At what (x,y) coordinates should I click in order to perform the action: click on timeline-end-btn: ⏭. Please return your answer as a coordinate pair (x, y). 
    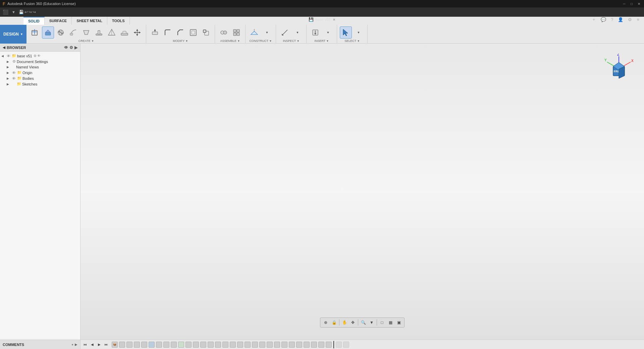
    Looking at the image, I should click on (106, 345).